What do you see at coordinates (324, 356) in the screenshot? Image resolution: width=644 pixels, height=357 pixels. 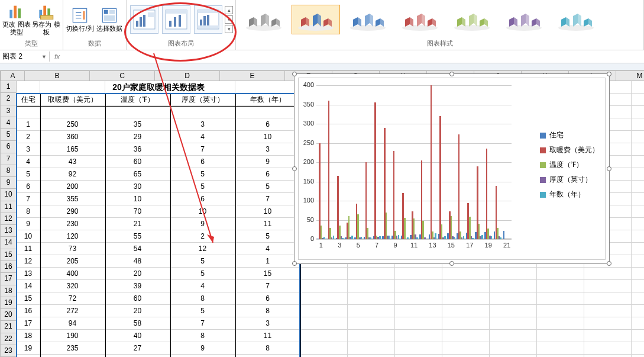 I see `cell-F23` at bounding box center [324, 356].